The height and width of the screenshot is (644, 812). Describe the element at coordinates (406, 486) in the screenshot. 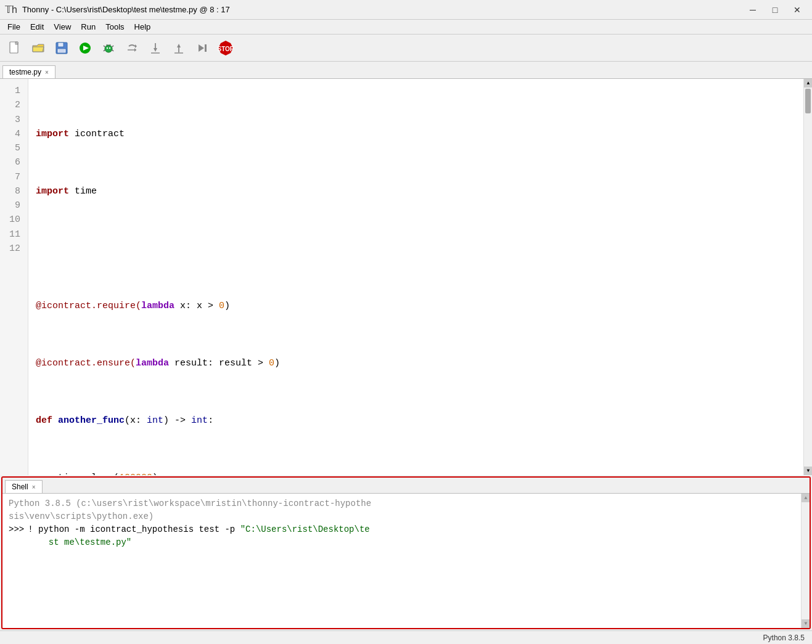

I see `shell-tab-bar: Shell ×` at that location.